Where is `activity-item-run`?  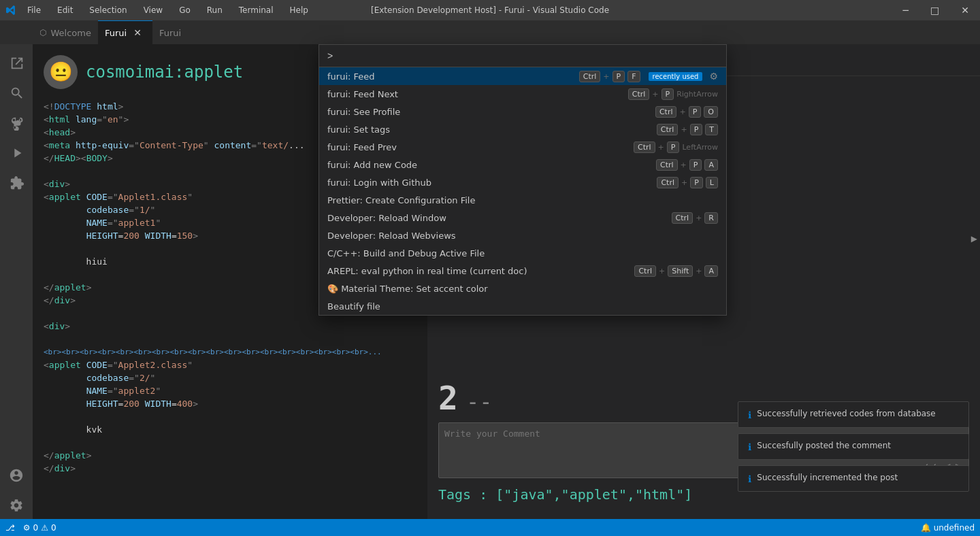
activity-item-run is located at coordinates (16, 153).